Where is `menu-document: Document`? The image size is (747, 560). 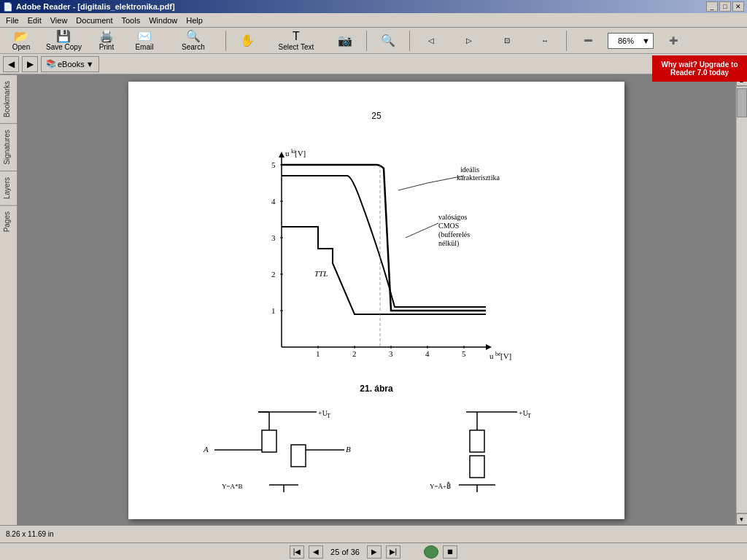 menu-document: Document is located at coordinates (94, 20).